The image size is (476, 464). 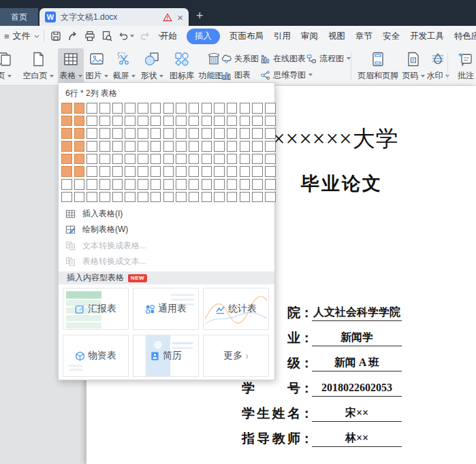 What do you see at coordinates (67, 121) in the screenshot?
I see `grid-cell-r2-c1` at bounding box center [67, 121].